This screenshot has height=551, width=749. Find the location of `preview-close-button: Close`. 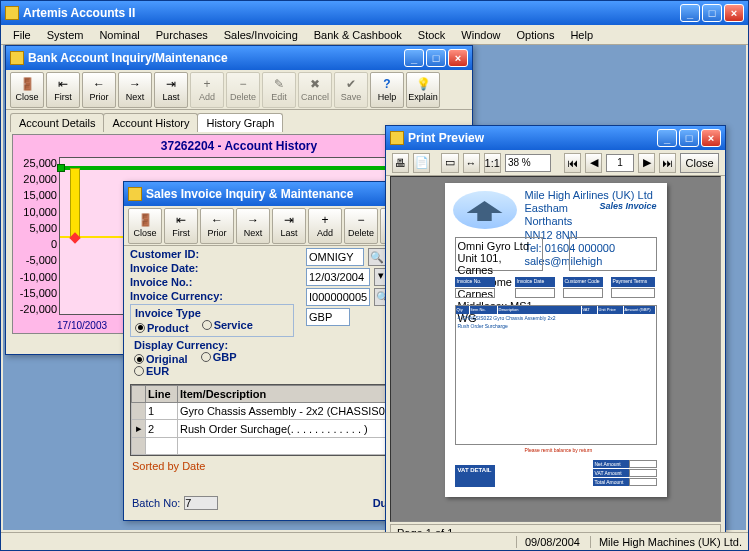

preview-close-button: Close is located at coordinates (700, 163).